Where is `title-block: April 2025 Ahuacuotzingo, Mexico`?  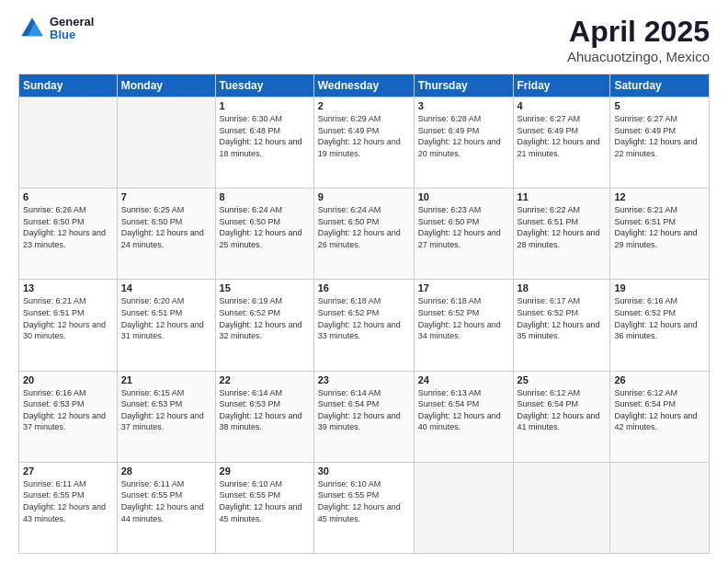 title-block: April 2025 Ahuacuotzingo, Mexico is located at coordinates (638, 40).